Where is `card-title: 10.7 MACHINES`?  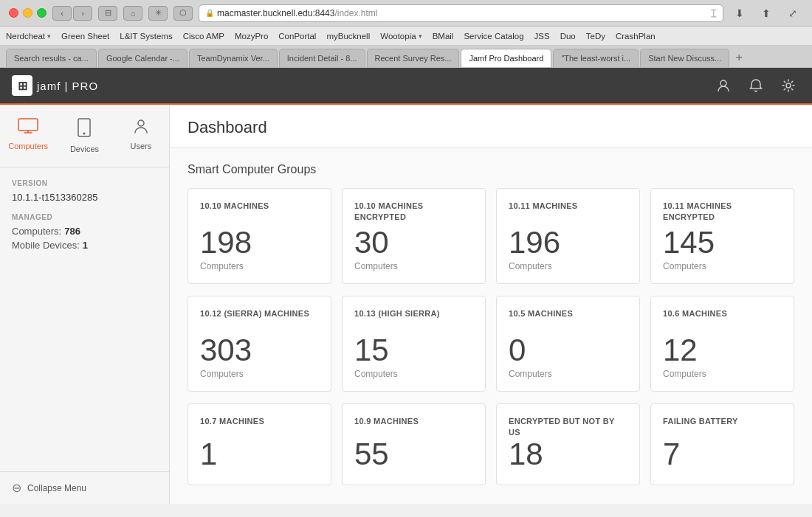 card-title: 10.7 MACHINES is located at coordinates (260, 422).